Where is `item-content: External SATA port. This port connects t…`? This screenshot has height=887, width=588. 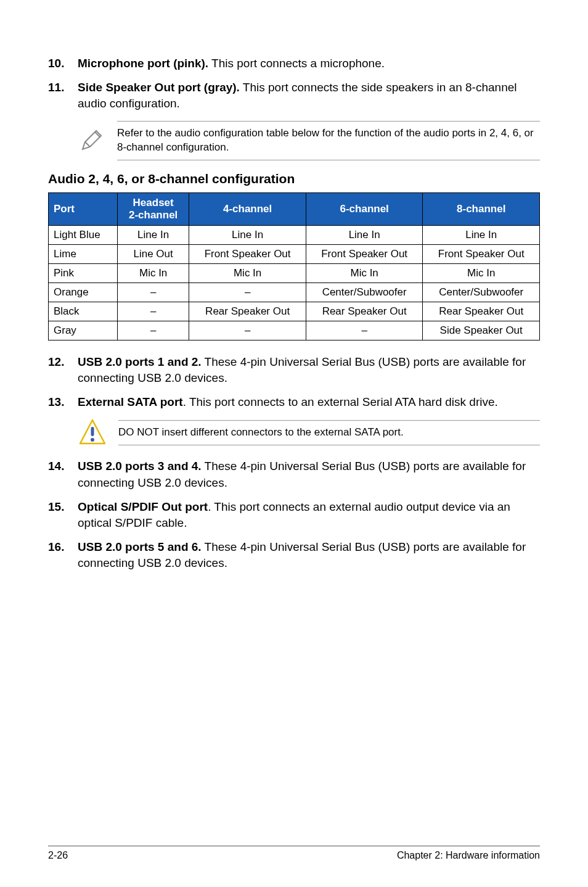 item-content: External SATA port. This port connects t… is located at coordinates (309, 402).